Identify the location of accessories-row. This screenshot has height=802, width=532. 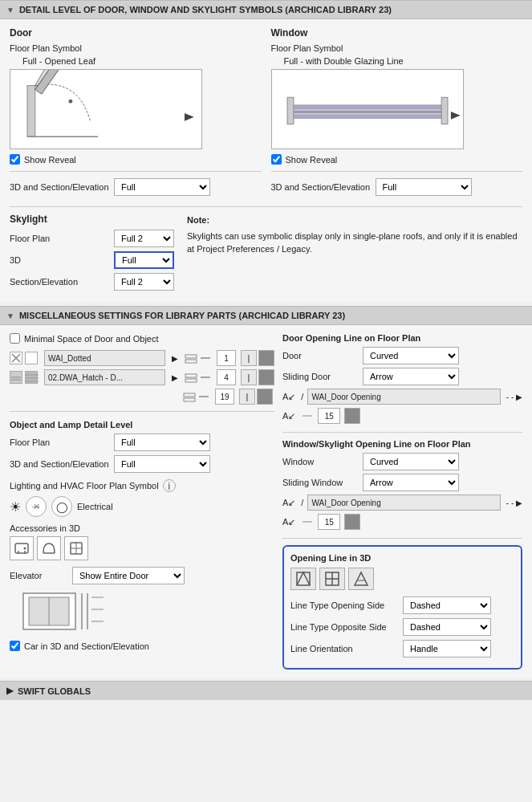
(142, 548).